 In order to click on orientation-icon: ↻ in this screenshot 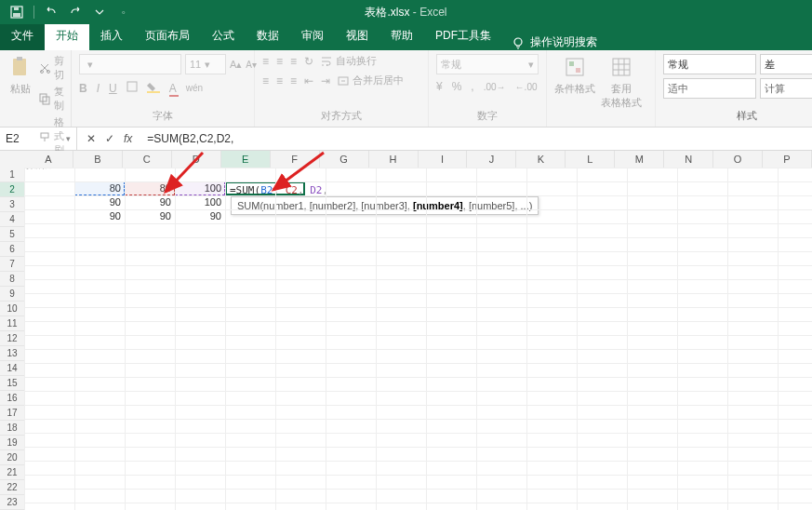, I will do `click(309, 61)`.